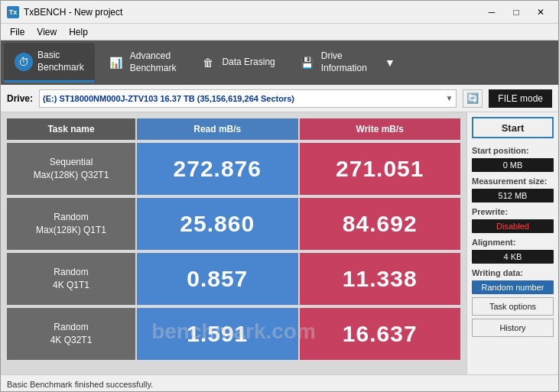 This screenshot has height=392, width=559. What do you see at coordinates (24, 62) in the screenshot?
I see `basic-benchmark-icon: ⏱` at bounding box center [24, 62].